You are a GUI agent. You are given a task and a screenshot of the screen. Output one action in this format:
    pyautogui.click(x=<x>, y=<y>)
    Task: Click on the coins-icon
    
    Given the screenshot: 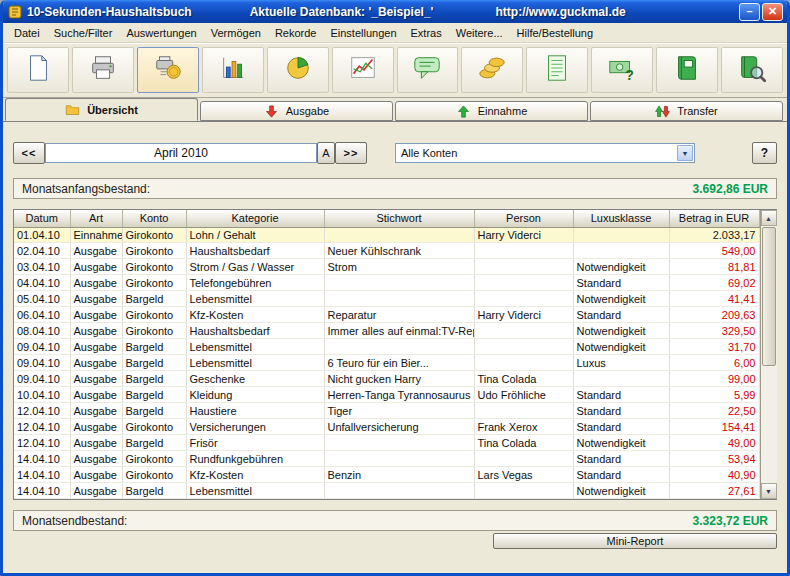 What is the action you would take?
    pyautogui.click(x=492, y=70)
    